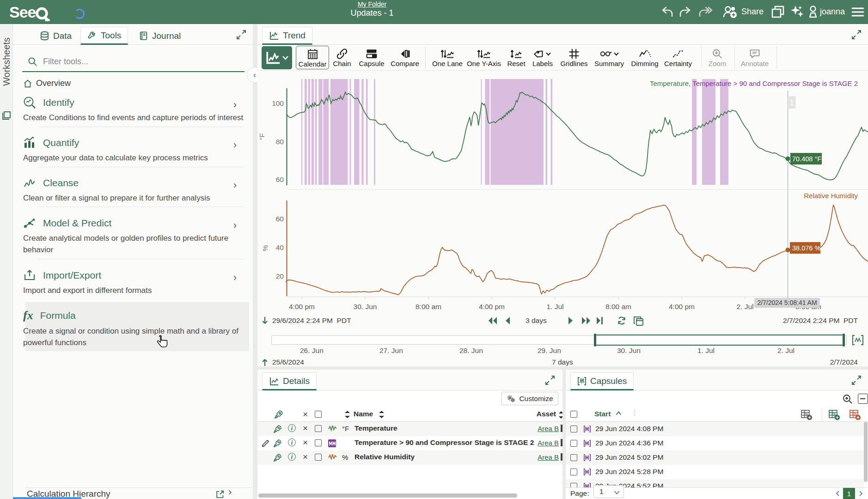 This screenshot has width=868, height=499. I want to click on svg-text: 70.408 °F, so click(807, 159).